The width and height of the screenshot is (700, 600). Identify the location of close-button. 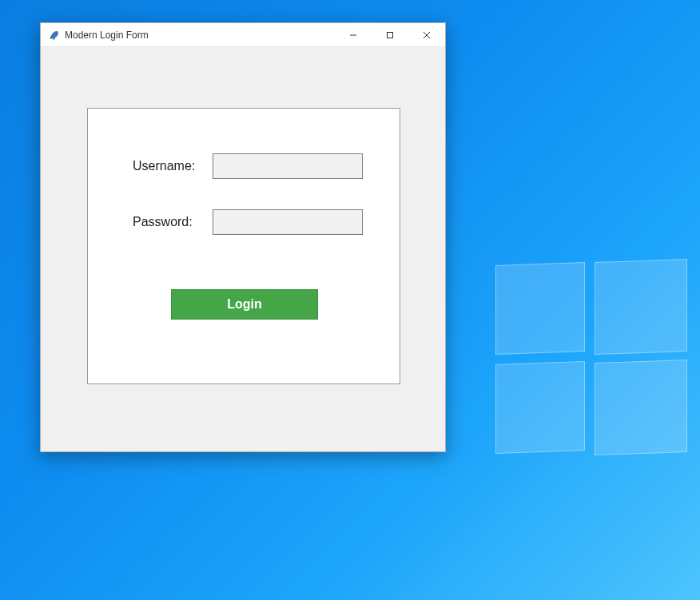
(427, 35).